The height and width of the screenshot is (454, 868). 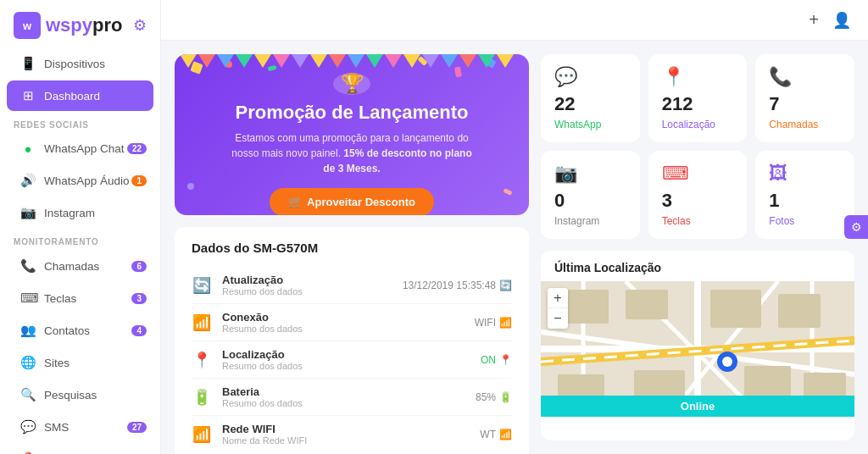 I want to click on add-icon: +, so click(x=814, y=20).